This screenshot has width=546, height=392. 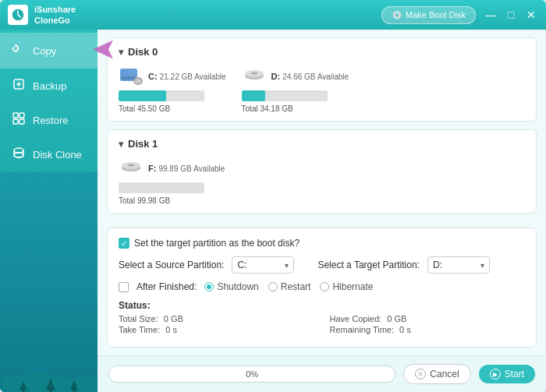 I want to click on minimize-button: —, so click(x=491, y=15).